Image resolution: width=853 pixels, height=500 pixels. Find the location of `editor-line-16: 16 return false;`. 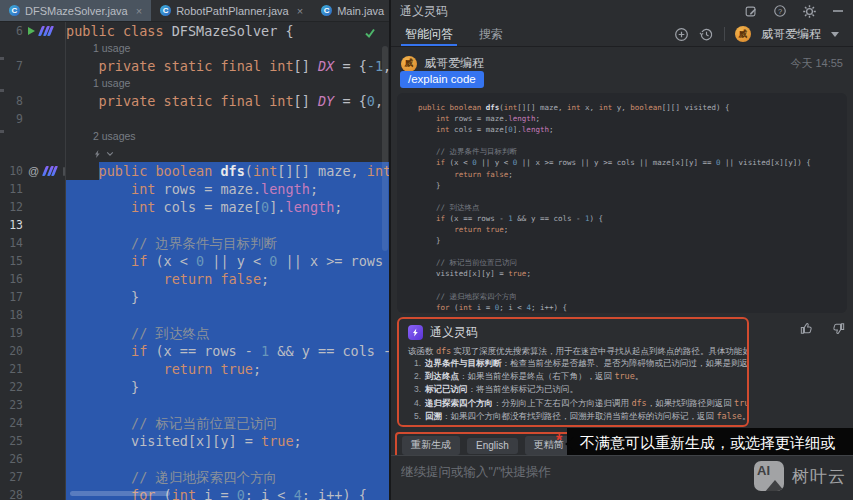

editor-line-16: 16 return false; is located at coordinates (194, 279).